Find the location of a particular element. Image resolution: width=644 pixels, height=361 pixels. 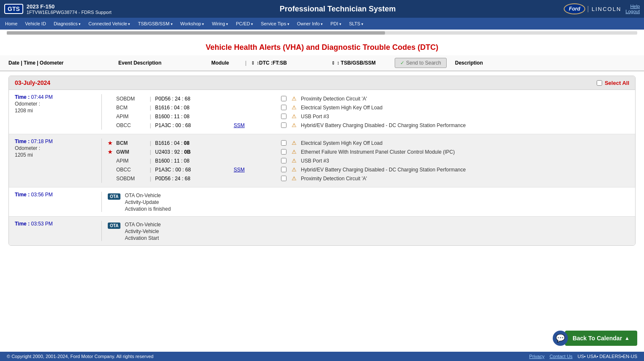

ford-logo: Ford is located at coordinates (575, 9).